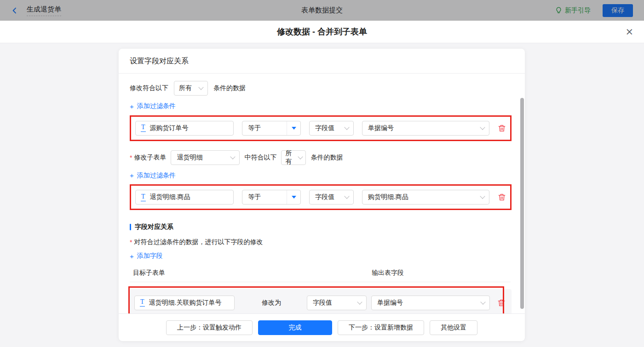 The image size is (644, 347). What do you see at coordinates (325, 128) in the screenshot?
I see `filter1-valuetype-value: 字段值` at bounding box center [325, 128].